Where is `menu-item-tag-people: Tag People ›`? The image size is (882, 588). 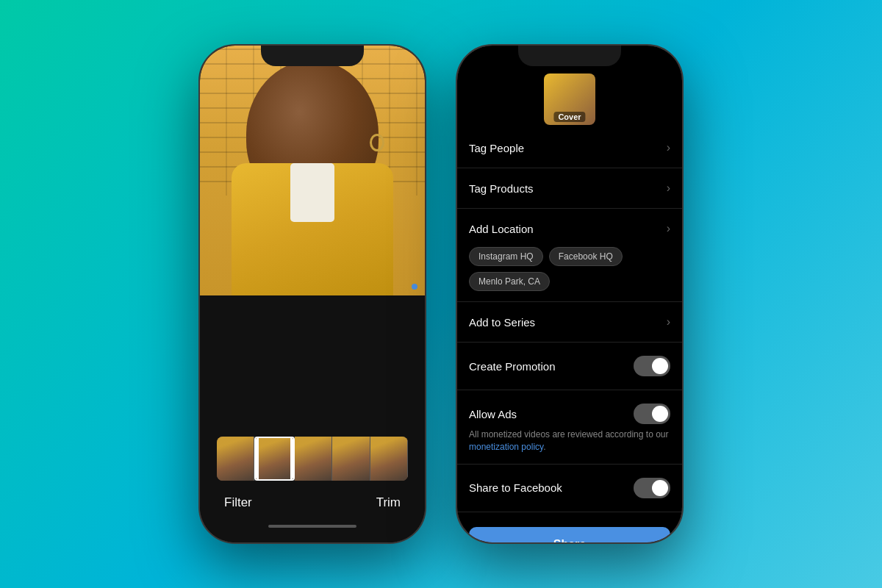 menu-item-tag-people: Tag People › is located at coordinates (570, 148).